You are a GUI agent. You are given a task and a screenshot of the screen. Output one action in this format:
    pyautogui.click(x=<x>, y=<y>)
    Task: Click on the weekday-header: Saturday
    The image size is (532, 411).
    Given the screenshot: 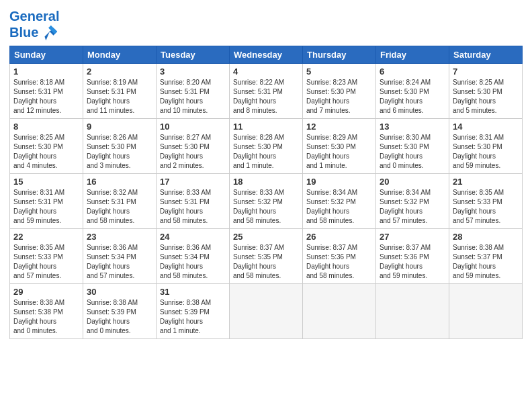 What is the action you would take?
    pyautogui.click(x=486, y=55)
    